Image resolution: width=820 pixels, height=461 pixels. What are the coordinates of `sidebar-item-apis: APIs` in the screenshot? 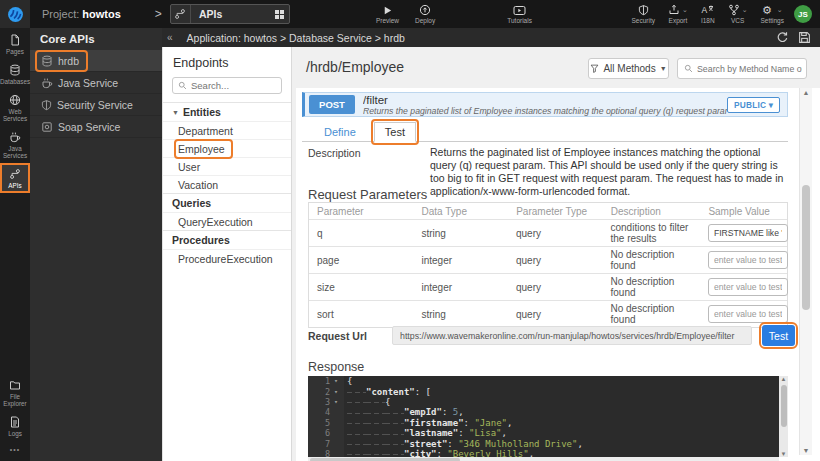 It's located at (15, 178).